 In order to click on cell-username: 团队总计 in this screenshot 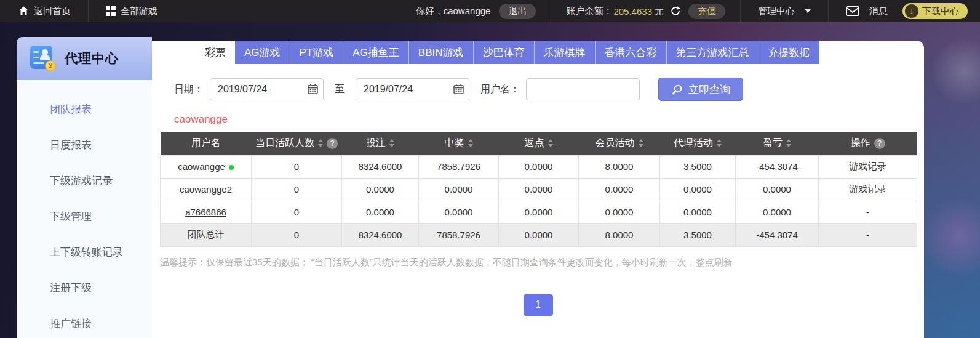, I will do `click(206, 235)`.